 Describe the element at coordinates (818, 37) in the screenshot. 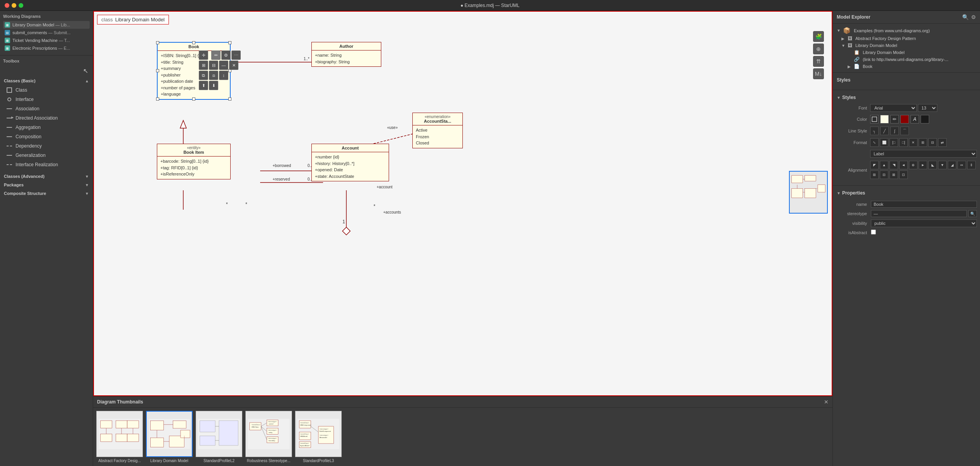

I see `puzzle-icon-btn: 🧩` at that location.